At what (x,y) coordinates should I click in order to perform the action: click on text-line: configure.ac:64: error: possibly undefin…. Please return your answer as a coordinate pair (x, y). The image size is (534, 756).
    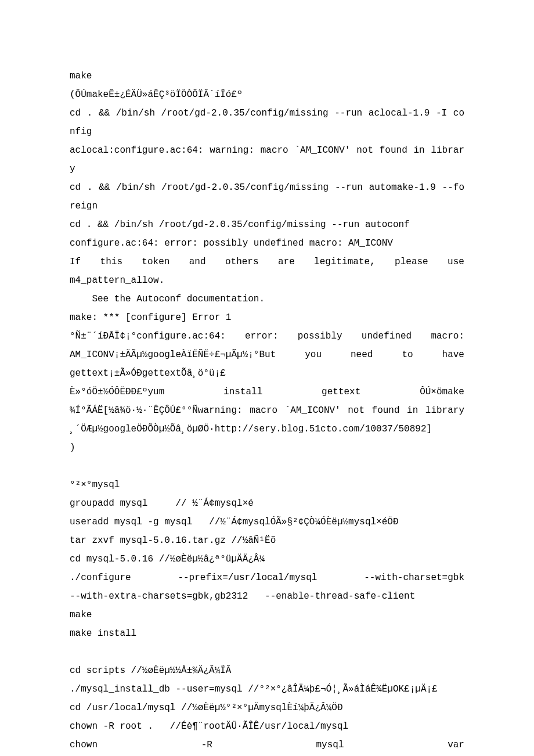
    Looking at the image, I should click on (267, 243).